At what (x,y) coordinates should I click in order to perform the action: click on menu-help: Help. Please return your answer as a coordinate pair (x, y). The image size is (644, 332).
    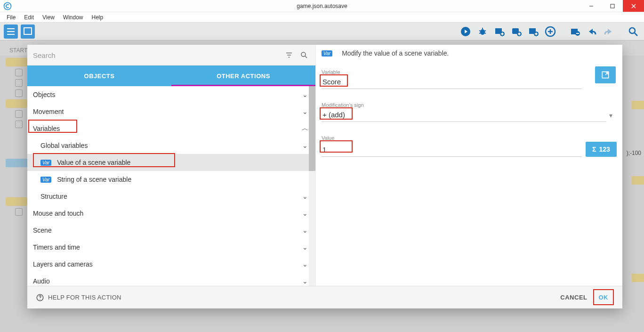
    Looking at the image, I should click on (98, 17).